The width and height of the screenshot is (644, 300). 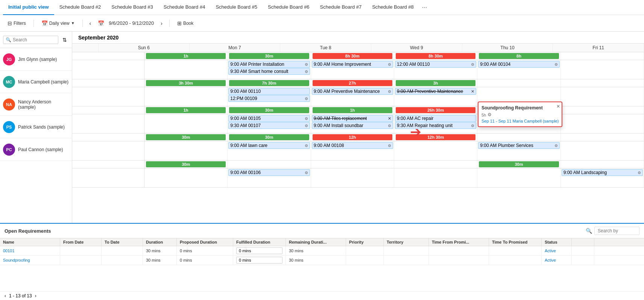 What do you see at coordinates (352, 118) in the screenshot?
I see `event-chip: 9:00 AM Tiles replacement ✕` at bounding box center [352, 118].